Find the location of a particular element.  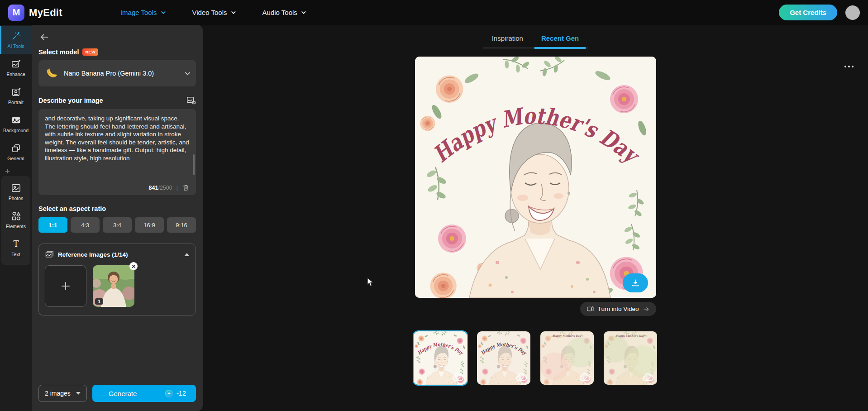

select-model-label: Select model is located at coordinates (59, 52).